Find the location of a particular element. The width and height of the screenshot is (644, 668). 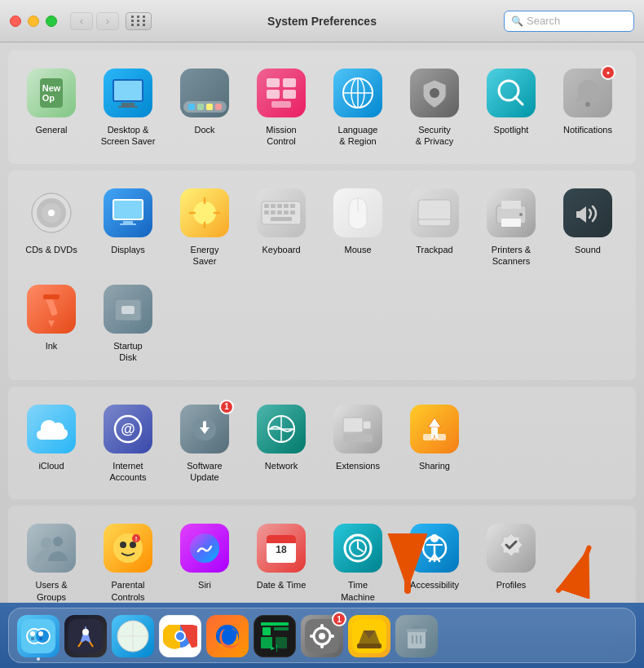

profiles-label: Profiles is located at coordinates (512, 585).